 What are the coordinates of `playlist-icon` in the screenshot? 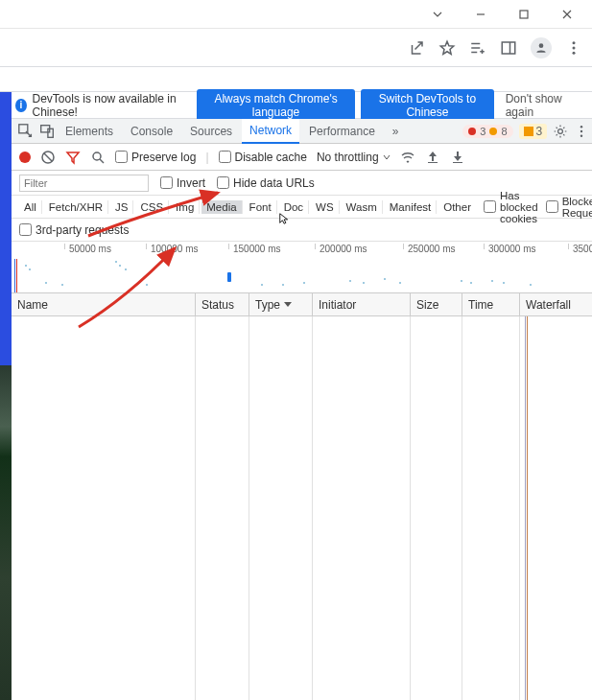 It's located at (478, 48).